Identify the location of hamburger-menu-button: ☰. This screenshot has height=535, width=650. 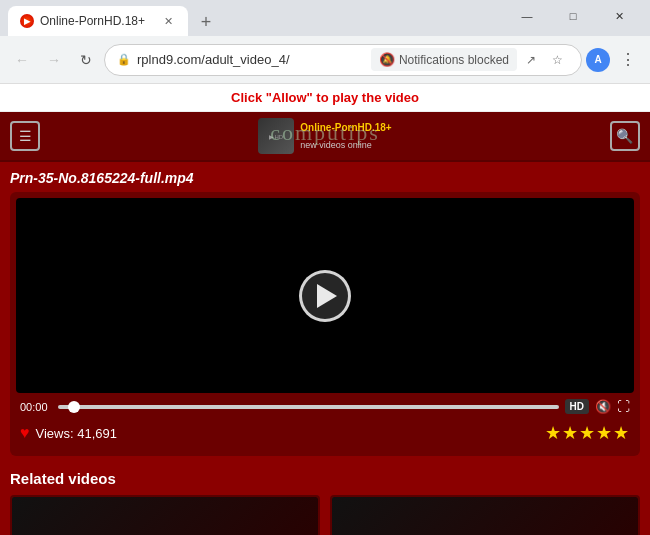
(25, 136).